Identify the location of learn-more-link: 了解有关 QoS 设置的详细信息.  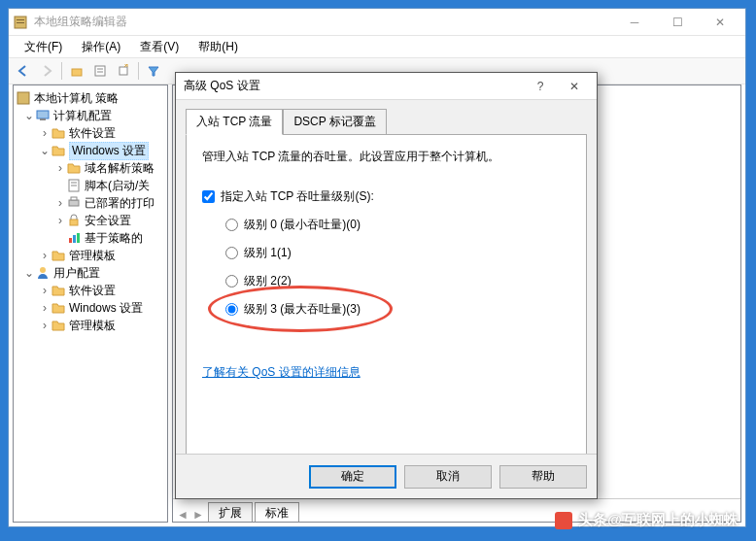
(282, 373).